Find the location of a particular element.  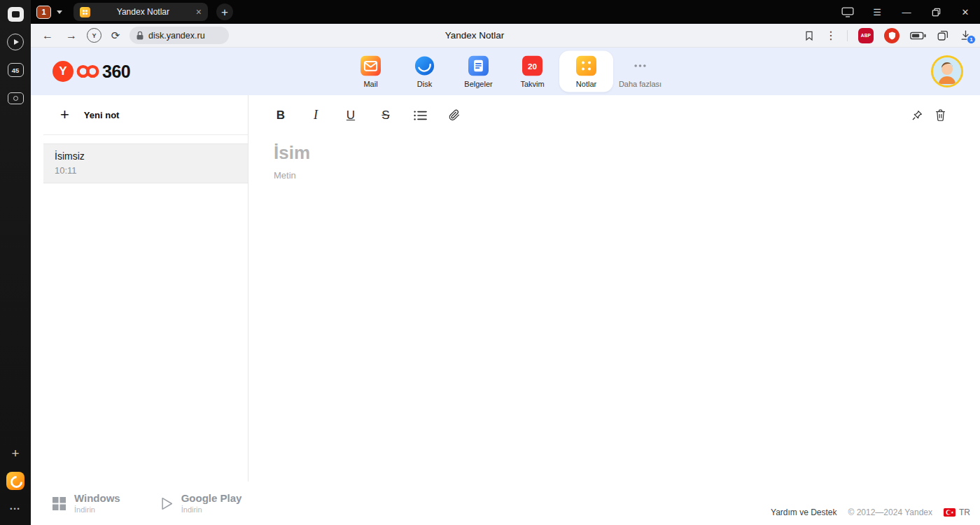

back-button: ← is located at coordinates (48, 36).